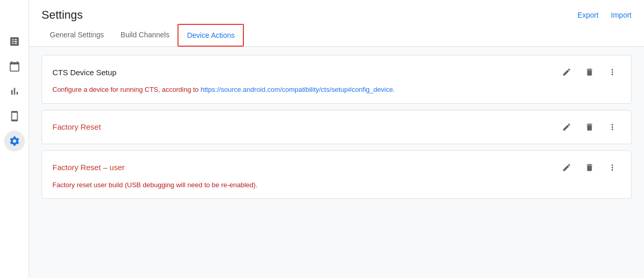  What do you see at coordinates (590, 127) in the screenshot?
I see `delete-button-factory-reset` at bounding box center [590, 127].